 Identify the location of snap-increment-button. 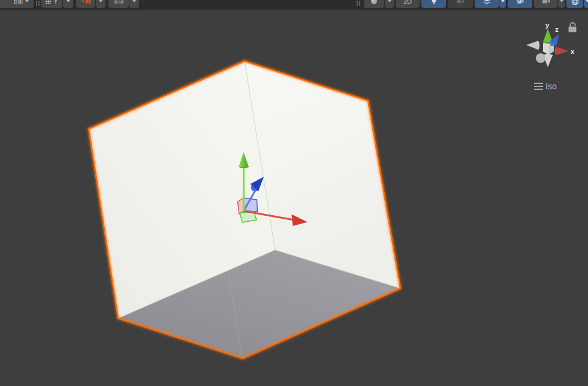
(119, 4).